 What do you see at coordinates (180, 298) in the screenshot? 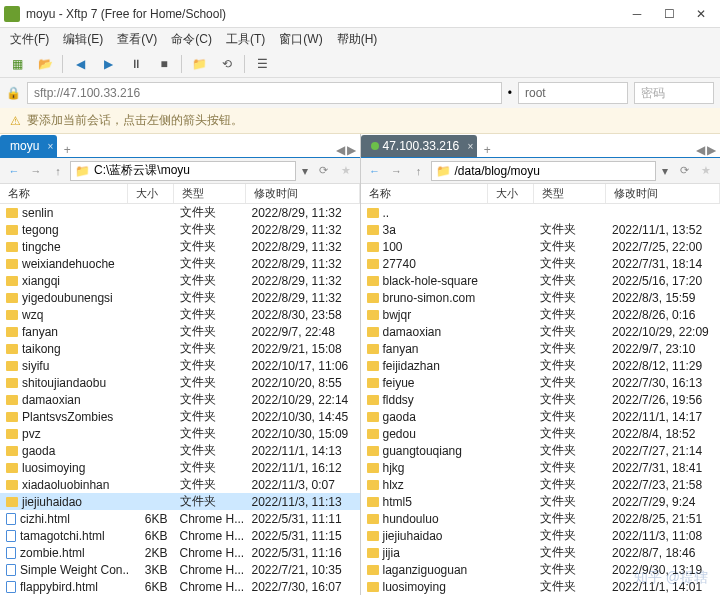
I see `file-row: yigedoubunengsi文件夹2022/8/29, 11:32` at bounding box center [180, 298].